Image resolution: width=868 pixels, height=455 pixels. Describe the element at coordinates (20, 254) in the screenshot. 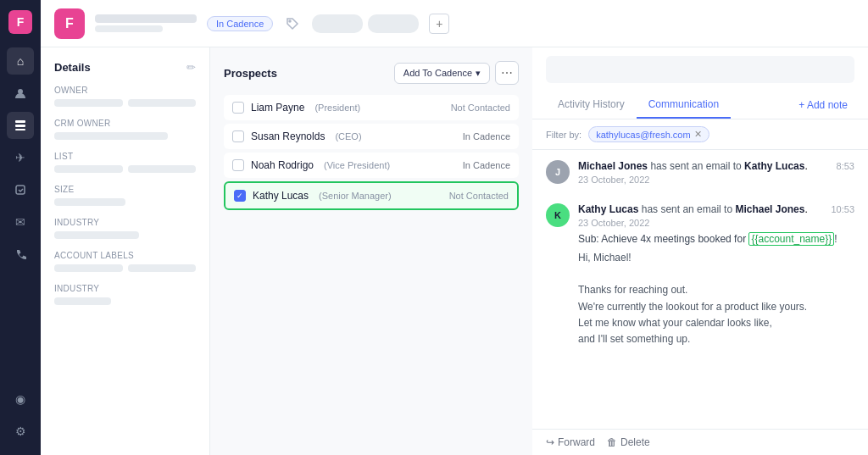

I see `phone-icon` at that location.